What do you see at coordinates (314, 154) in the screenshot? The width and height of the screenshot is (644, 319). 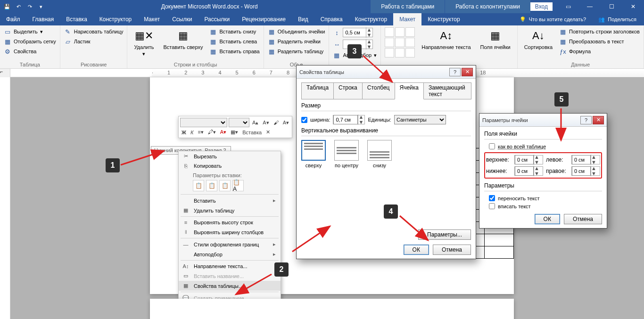 I see `dlg1-valign-top: сверху` at bounding box center [314, 154].